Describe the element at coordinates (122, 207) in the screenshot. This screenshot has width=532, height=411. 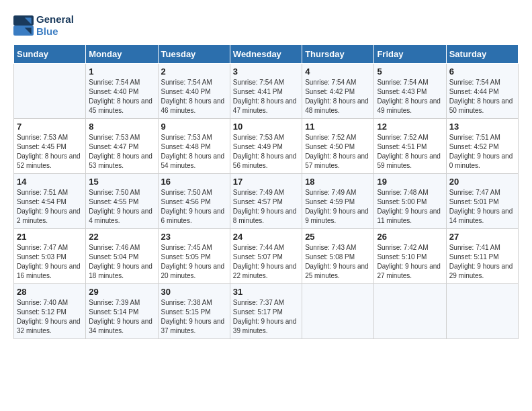
I see `cell-info: Sunrise: 7:50 AMSunset: 4:55 PMDaylight:…` at that location.